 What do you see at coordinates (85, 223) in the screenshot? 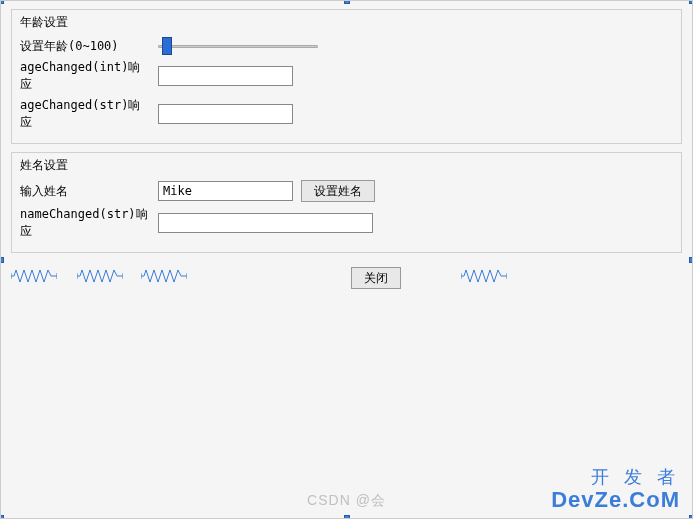
I see `label-name-response: nameChanged(str)响应` at bounding box center [85, 223].